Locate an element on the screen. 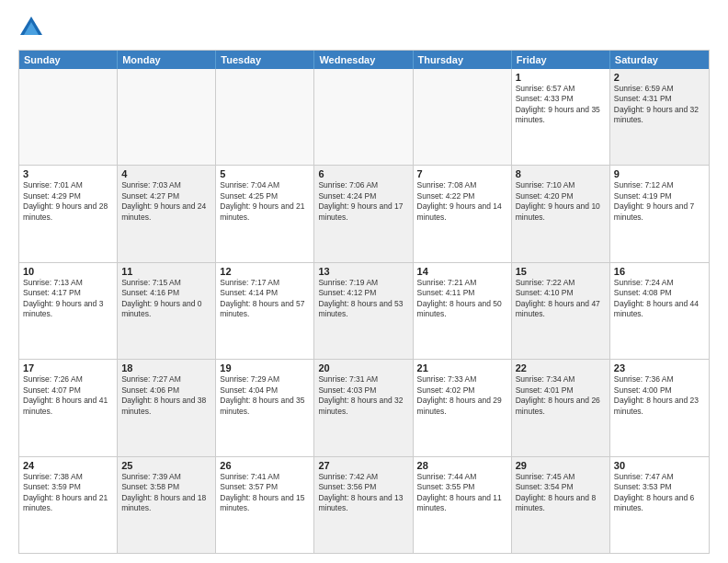  header-day-monday: Monday is located at coordinates (167, 60).